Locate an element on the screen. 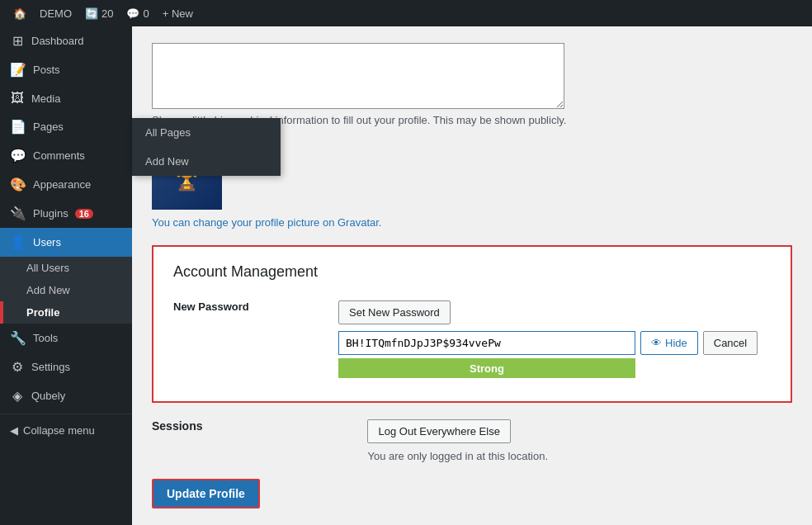 This screenshot has width=812, height=525. sidebar-label-appearance: Appearance is located at coordinates (62, 185).